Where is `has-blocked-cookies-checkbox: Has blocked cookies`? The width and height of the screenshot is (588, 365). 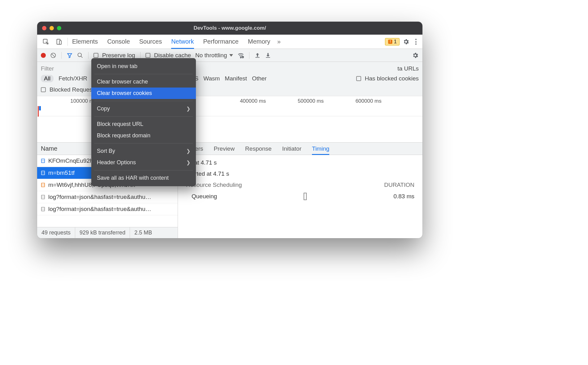 has-blocked-cookies-checkbox: Has blocked cookies is located at coordinates (387, 79).